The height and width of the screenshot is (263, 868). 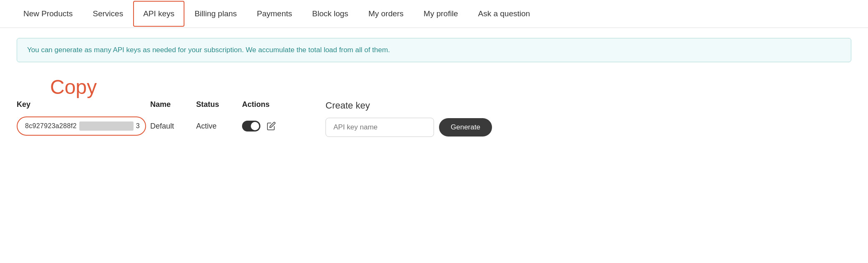 What do you see at coordinates (138, 126) in the screenshot?
I see `key-end: 3` at bounding box center [138, 126].